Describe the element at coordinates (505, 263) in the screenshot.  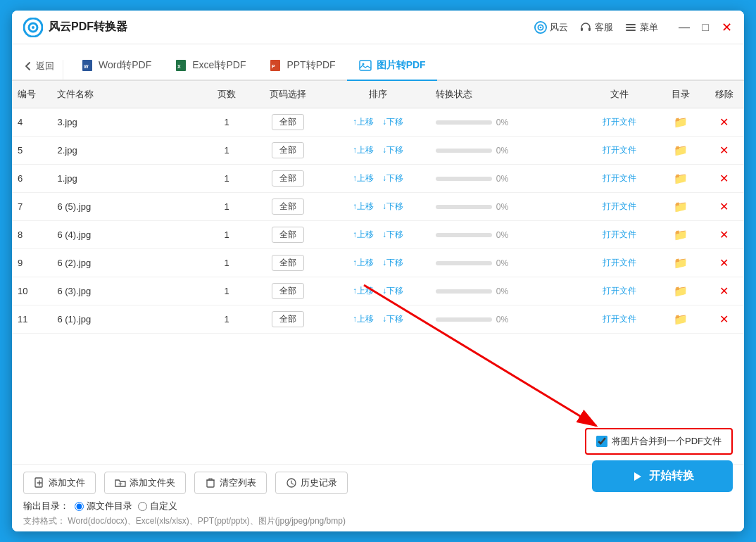
I see `progress-text: 0%` at that location.